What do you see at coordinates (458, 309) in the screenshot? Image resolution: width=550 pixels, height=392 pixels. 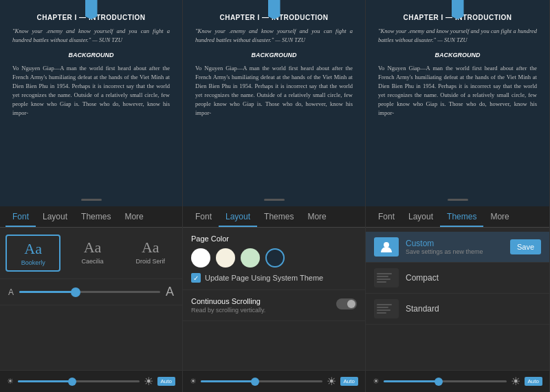 I see `theme-standard: Standard` at bounding box center [458, 309].